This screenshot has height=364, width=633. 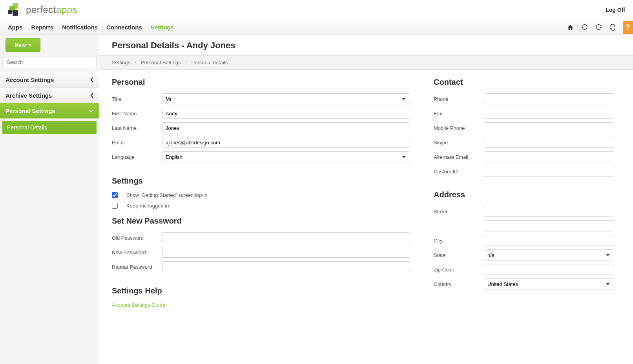 I want to click on logo: perfectapps, so click(x=42, y=10).